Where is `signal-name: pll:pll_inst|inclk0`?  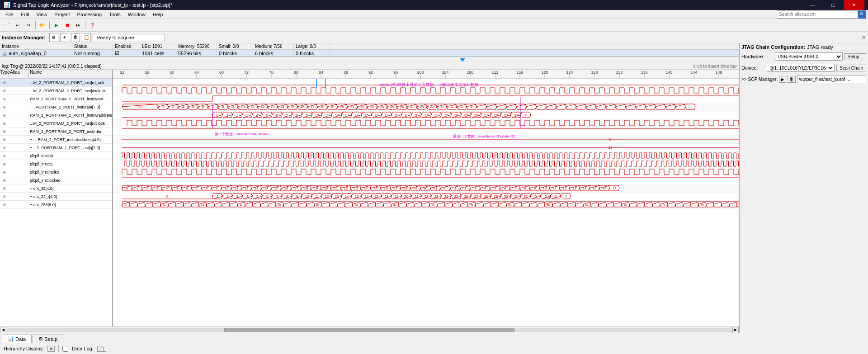 signal-name: pll:pll_inst|inclk0 is located at coordinates (71, 172).